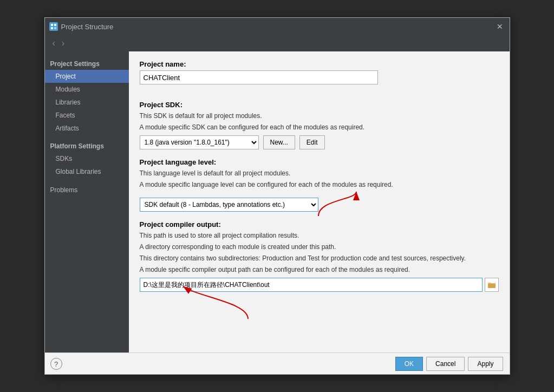  Describe the element at coordinates (445, 364) in the screenshot. I see `cancel-button: Cancel` at that location.